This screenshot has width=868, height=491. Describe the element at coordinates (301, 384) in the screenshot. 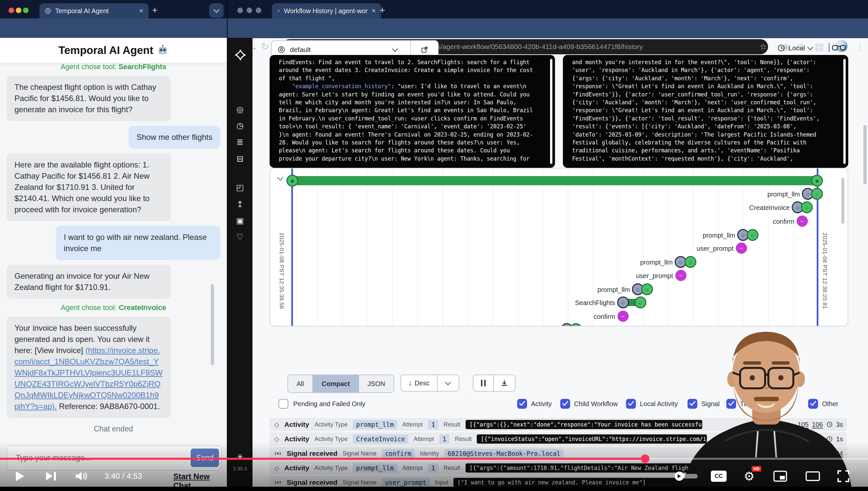

I see `view-tab-all: All` at that location.